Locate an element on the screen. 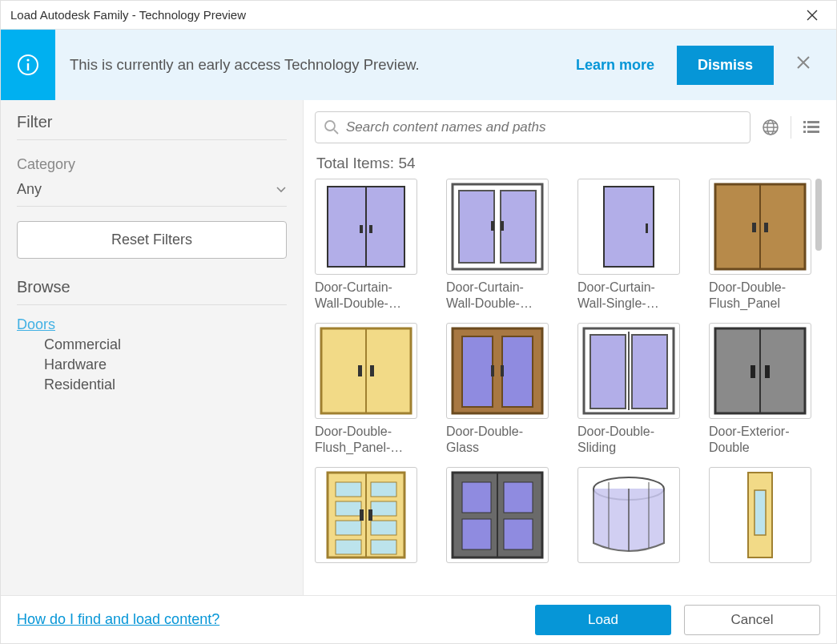  filter-title: Filter is located at coordinates (152, 127).